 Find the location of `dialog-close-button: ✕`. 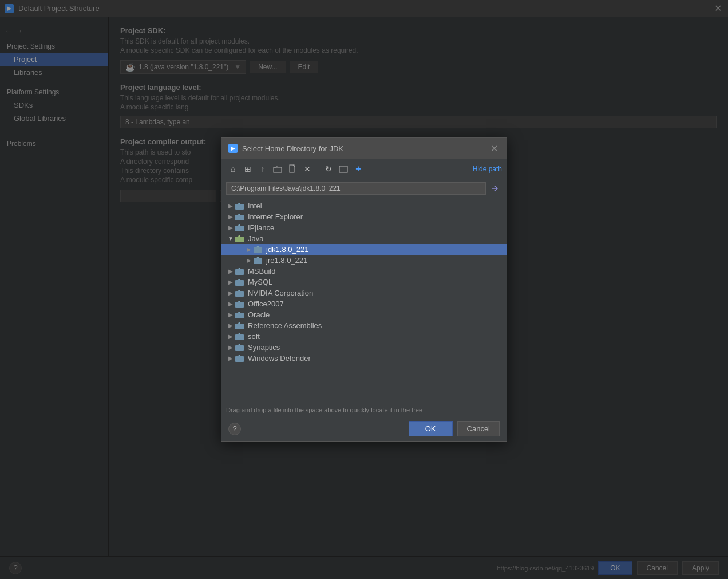

dialog-close-button: ✕ is located at coordinates (494, 148).